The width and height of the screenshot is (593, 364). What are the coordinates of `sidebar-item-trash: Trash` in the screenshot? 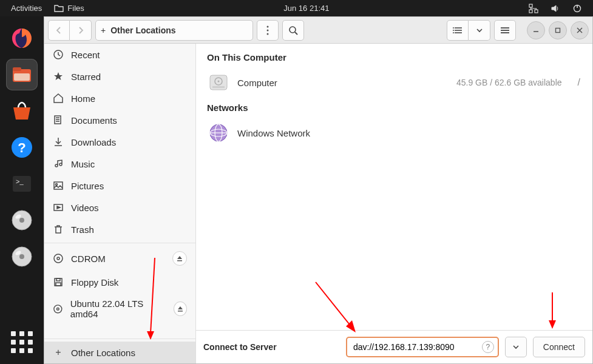 It's located at (120, 229).